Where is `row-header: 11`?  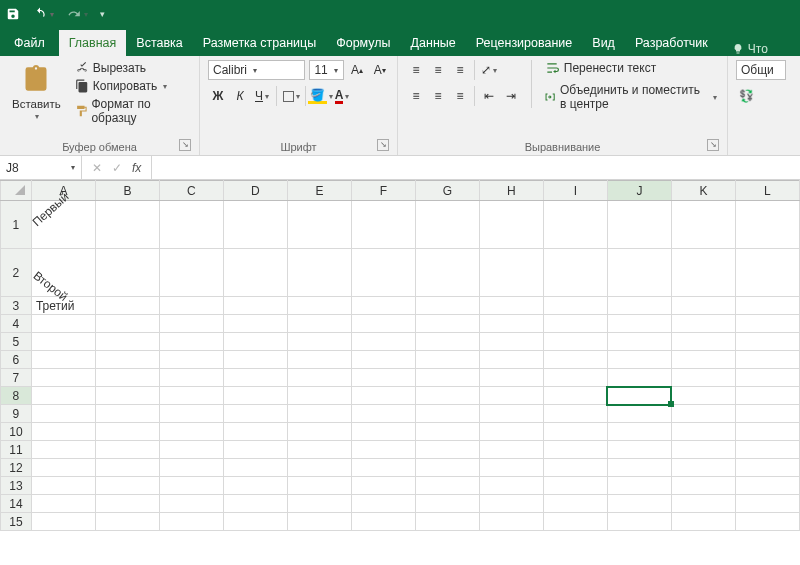
row-header: 11 is located at coordinates (16, 450).